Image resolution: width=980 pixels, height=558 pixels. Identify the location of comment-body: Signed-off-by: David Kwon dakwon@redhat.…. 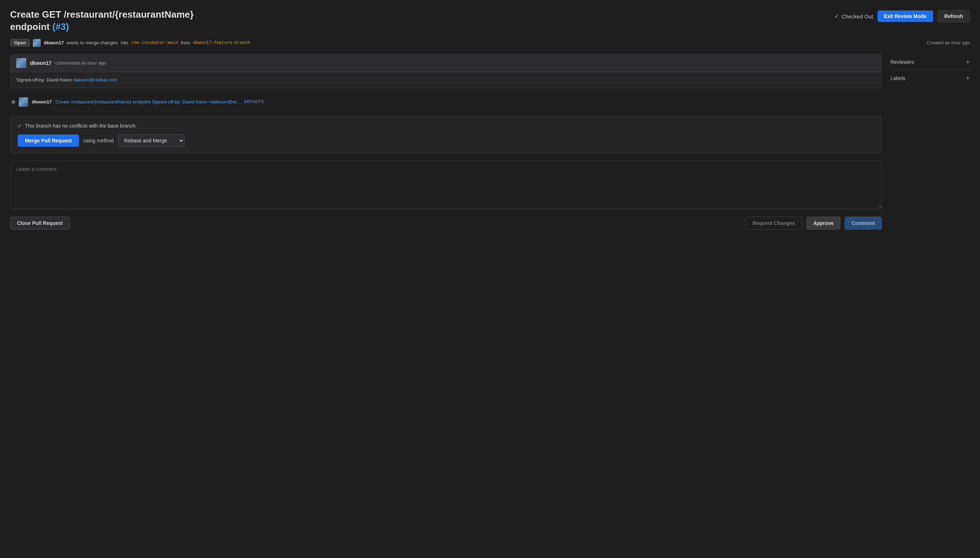
(446, 80).